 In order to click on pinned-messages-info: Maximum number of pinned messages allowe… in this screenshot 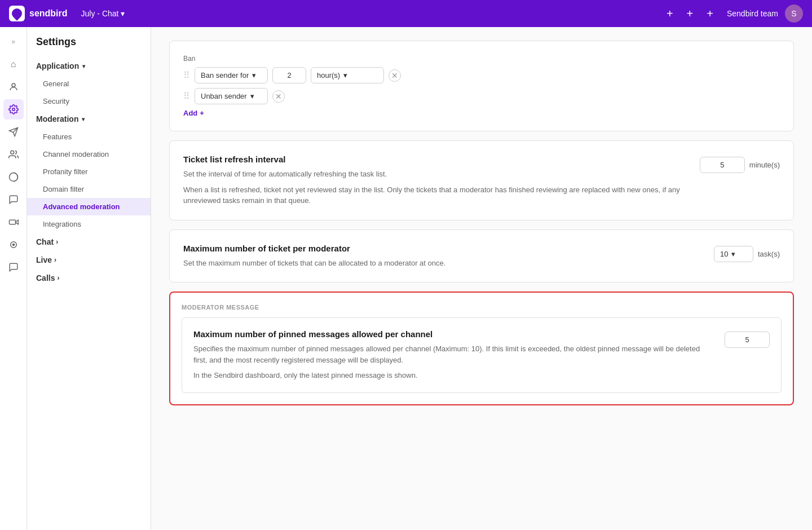, I will do `click(452, 355)`.